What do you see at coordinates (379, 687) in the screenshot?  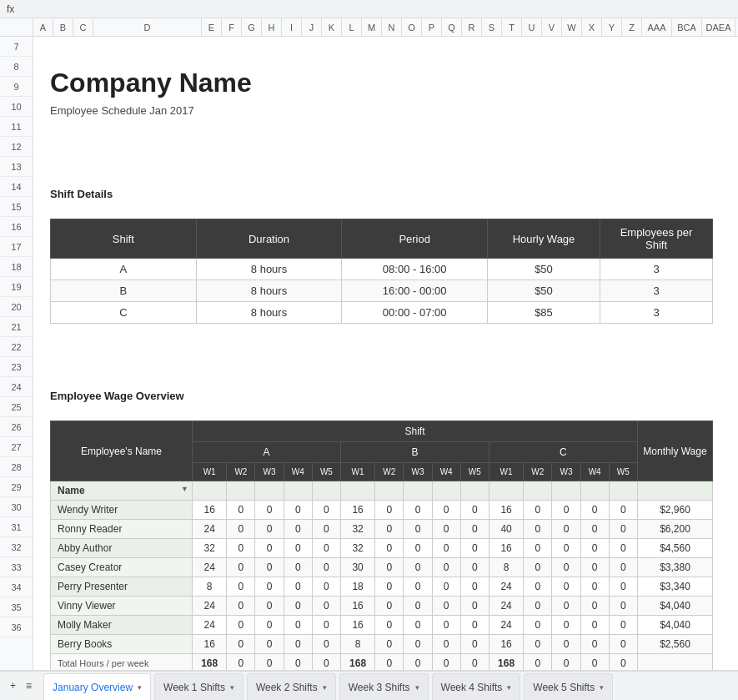 I see `tab-label-3: Week 3 Shifts` at bounding box center [379, 687].